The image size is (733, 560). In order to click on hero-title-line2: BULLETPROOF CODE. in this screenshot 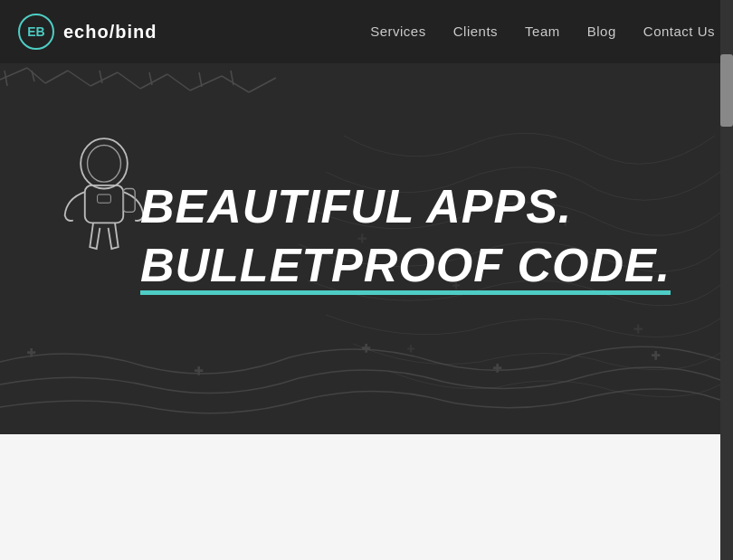, I will do `click(405, 266)`.